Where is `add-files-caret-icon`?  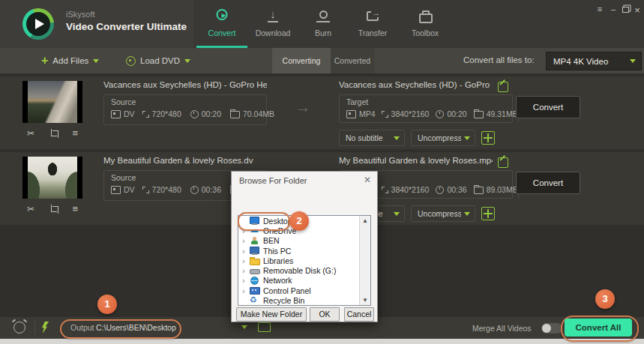
add-files-caret-icon is located at coordinates (96, 61).